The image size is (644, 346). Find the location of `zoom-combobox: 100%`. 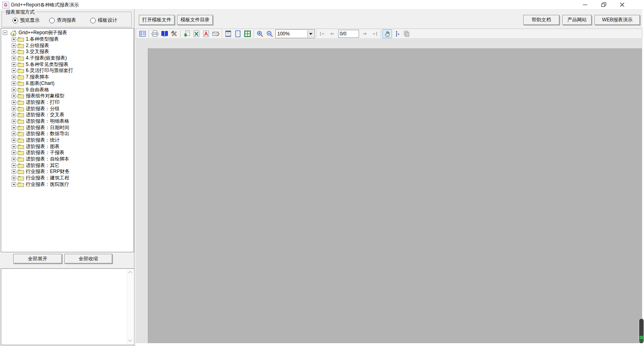

zoom-combobox: 100% is located at coordinates (295, 34).